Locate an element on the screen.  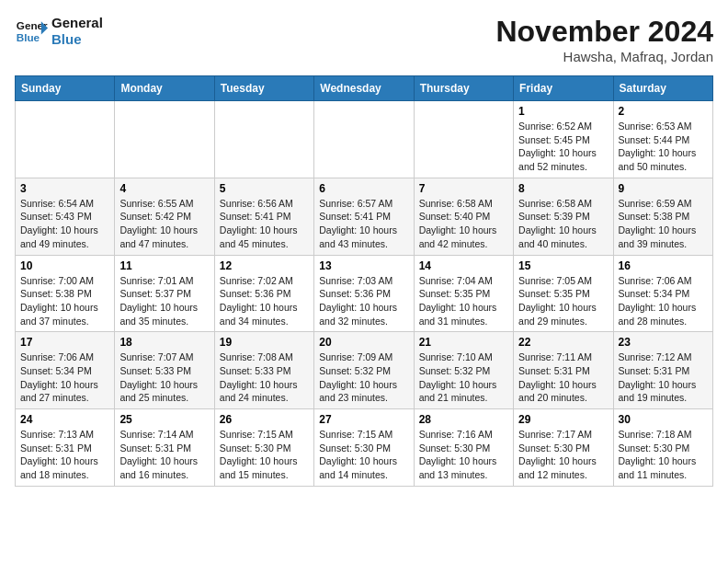
day-number: 15 is located at coordinates (563, 266).